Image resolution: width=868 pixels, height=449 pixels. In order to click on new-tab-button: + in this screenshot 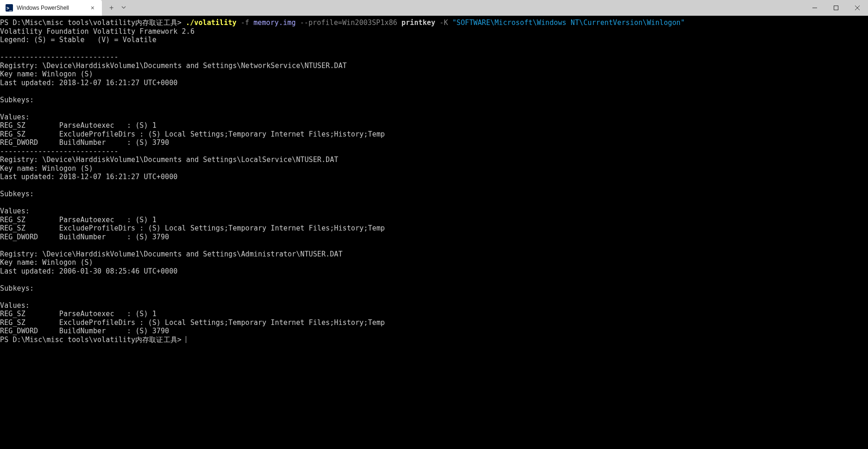, I will do `click(111, 8)`.